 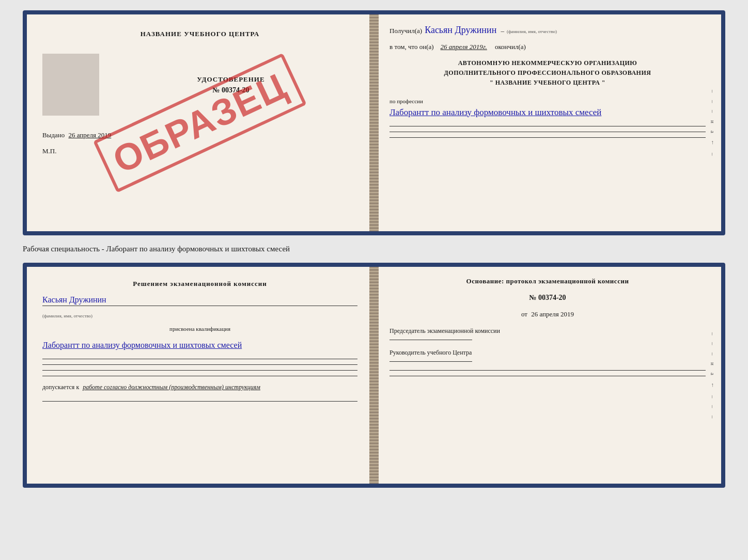 What do you see at coordinates (231, 79) in the screenshot?
I see `udostoverenie-label: УДОСТОВЕРЕНИЕ` at bounding box center [231, 79].